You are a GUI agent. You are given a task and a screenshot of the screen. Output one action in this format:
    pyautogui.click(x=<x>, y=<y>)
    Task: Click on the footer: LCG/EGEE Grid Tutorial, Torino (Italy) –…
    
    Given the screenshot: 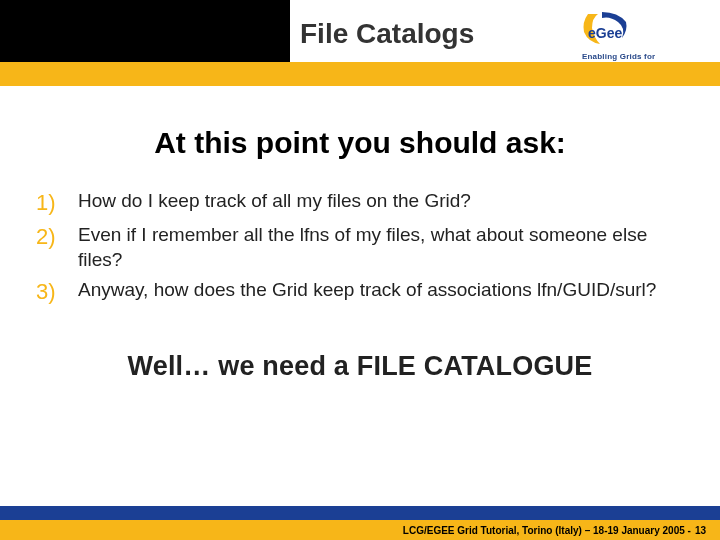 What is the action you would take?
    pyautogui.click(x=360, y=523)
    